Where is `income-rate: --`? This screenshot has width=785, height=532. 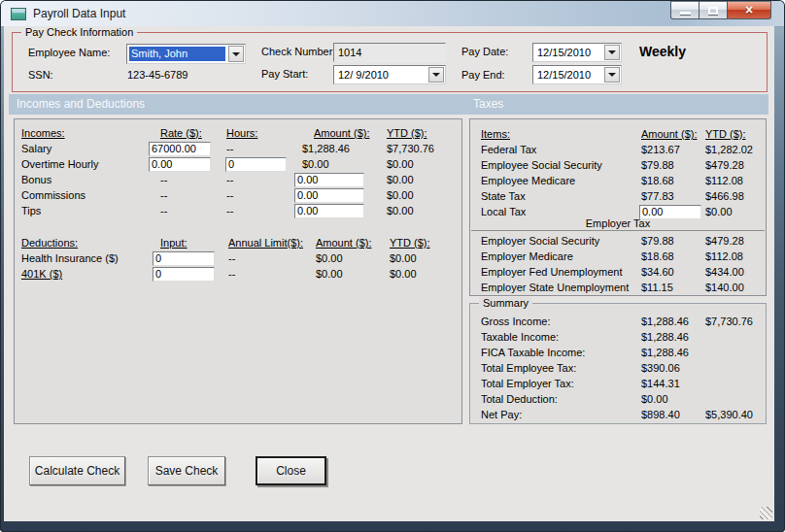
income-rate: -- is located at coordinates (188, 180).